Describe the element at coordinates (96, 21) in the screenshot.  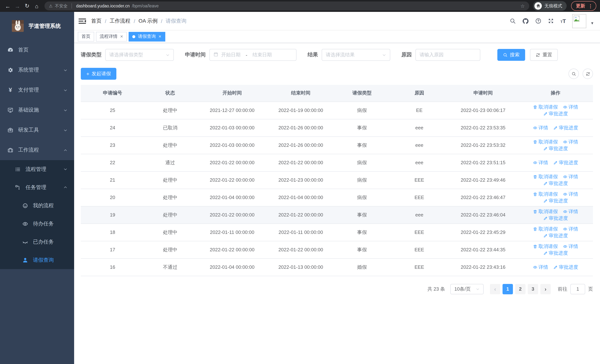
I see `breadcrumb-home: 首页` at that location.